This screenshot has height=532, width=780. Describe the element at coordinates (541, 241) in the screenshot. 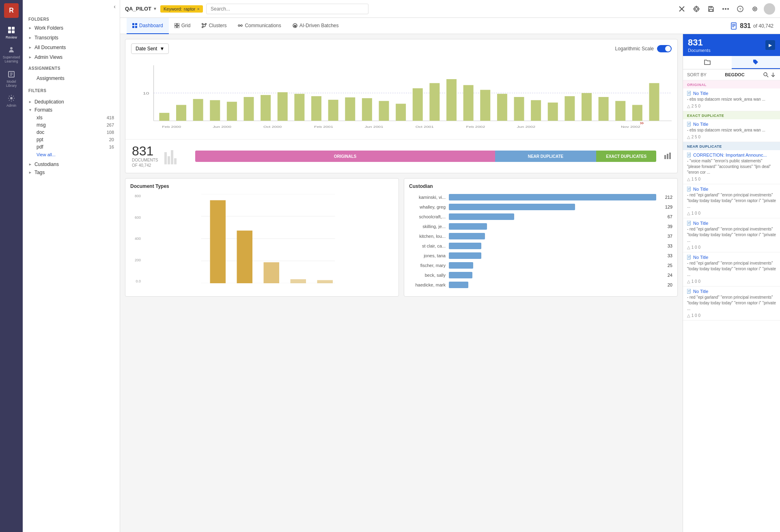

I see `custodian-rows: kaminski, vi... 212 whalley, greg 129 sc…` at that location.